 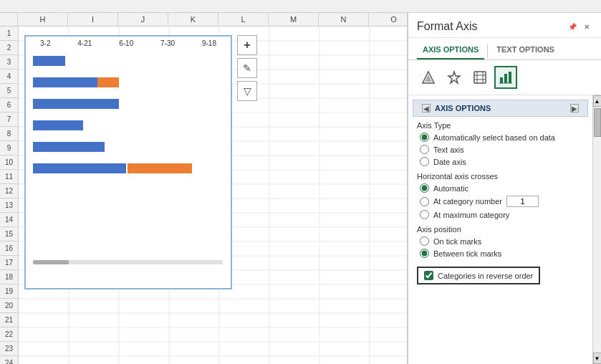 I want to click on row-num-5: 5, so click(x=9, y=91).